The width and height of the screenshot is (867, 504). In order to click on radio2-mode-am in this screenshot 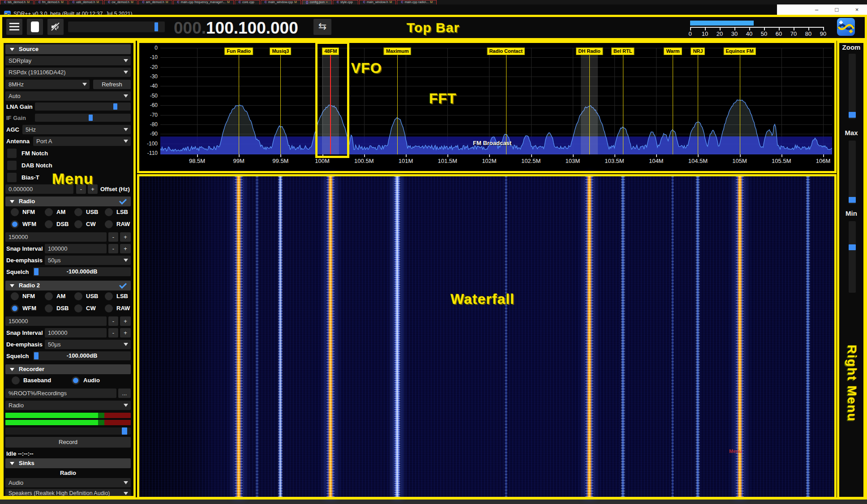, I will do `click(49, 296)`.